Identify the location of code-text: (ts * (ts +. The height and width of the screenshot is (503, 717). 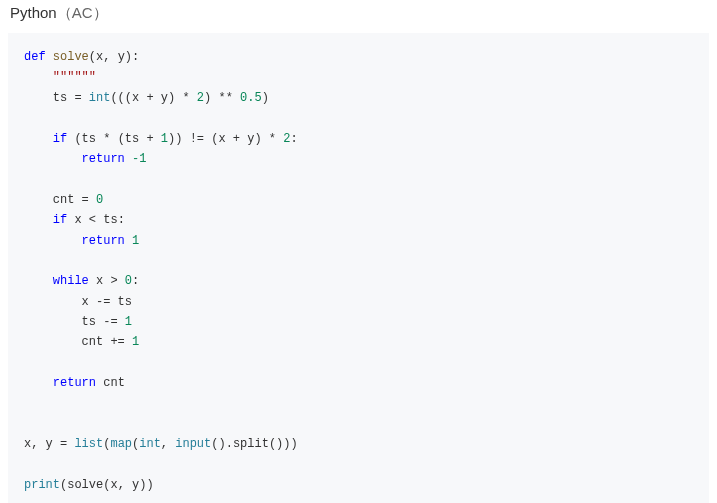
(114, 139).